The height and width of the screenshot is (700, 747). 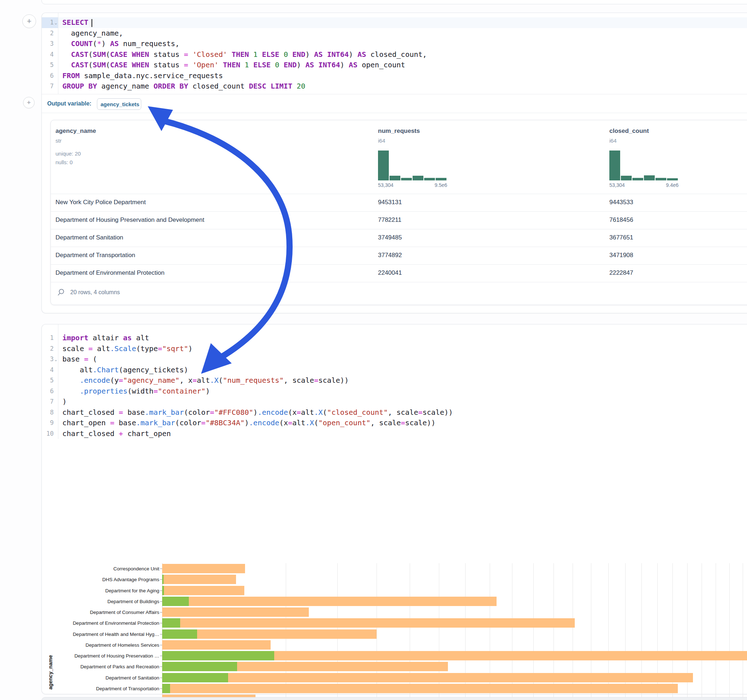 What do you see at coordinates (132, 677) in the screenshot?
I see `y-axis-label: Department of Sanitation` at bounding box center [132, 677].